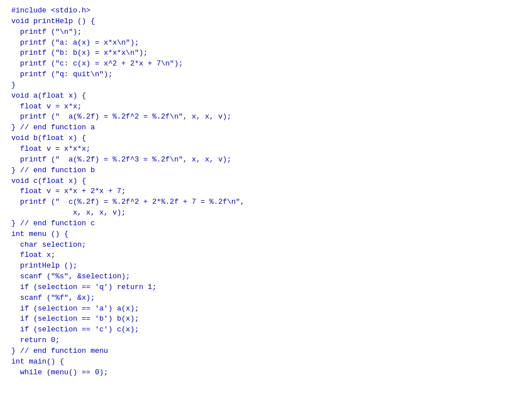  I want to click on code-line: } // end function a, so click(262, 128).